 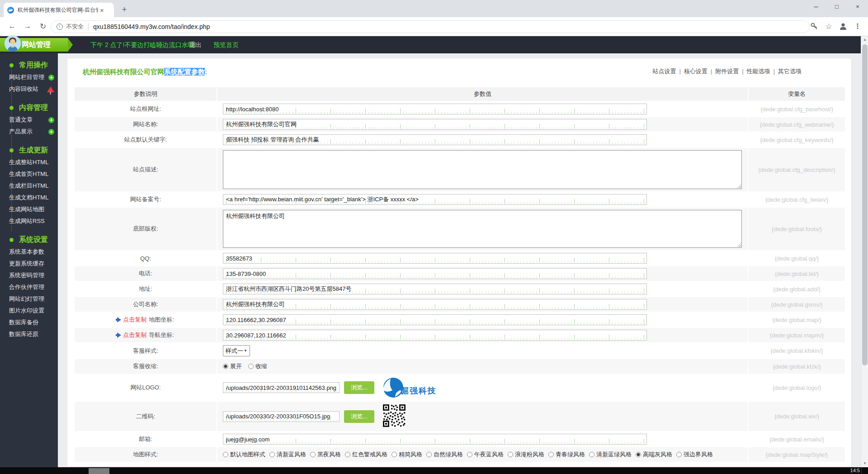 I want to click on radio-option: 强边界风格, so click(x=694, y=455).